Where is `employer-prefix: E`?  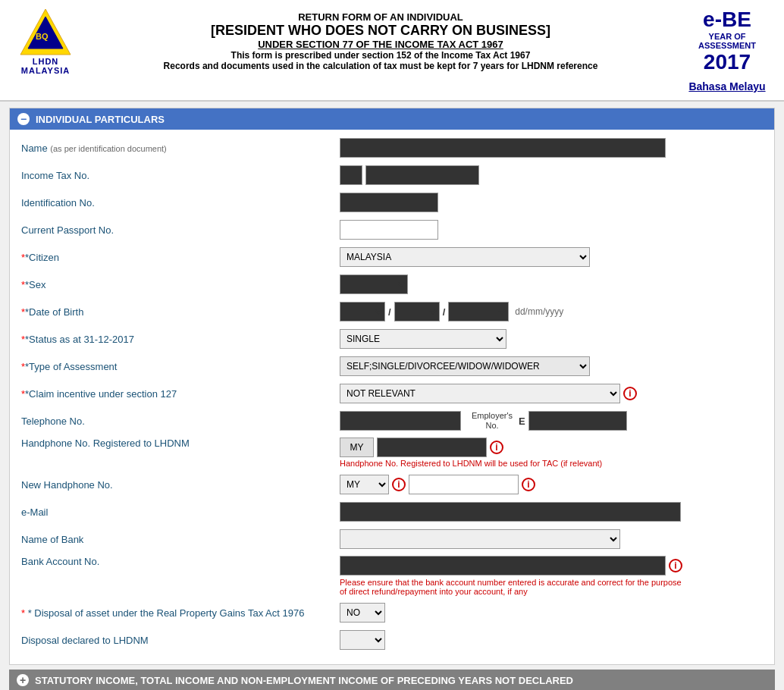
employer-prefix: E is located at coordinates (522, 422).